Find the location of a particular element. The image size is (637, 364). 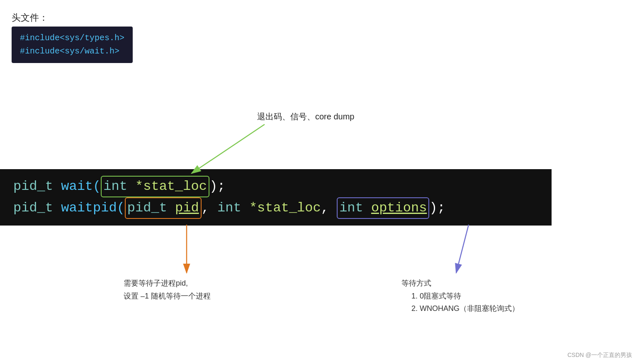

highlight-stat-loc: int *stat_loc is located at coordinates (155, 187).